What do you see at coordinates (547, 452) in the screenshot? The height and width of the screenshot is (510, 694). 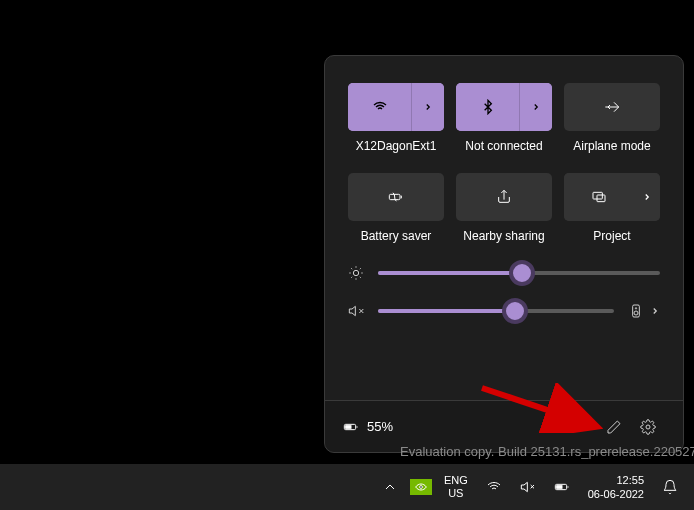 I see `evaluation-watermark: Evaluation copy. Build 25131.rs_prerelea…` at bounding box center [547, 452].